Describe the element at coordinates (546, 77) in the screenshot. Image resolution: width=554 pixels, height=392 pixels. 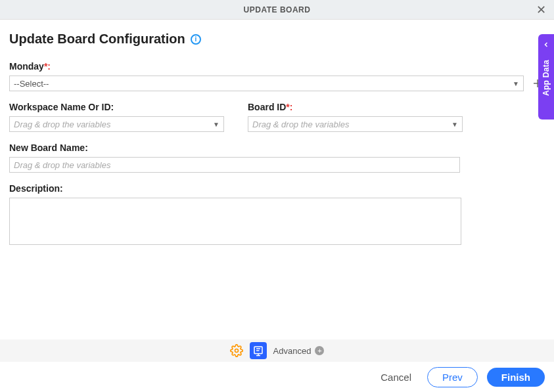
I see `app-data-label: App Data` at that location.